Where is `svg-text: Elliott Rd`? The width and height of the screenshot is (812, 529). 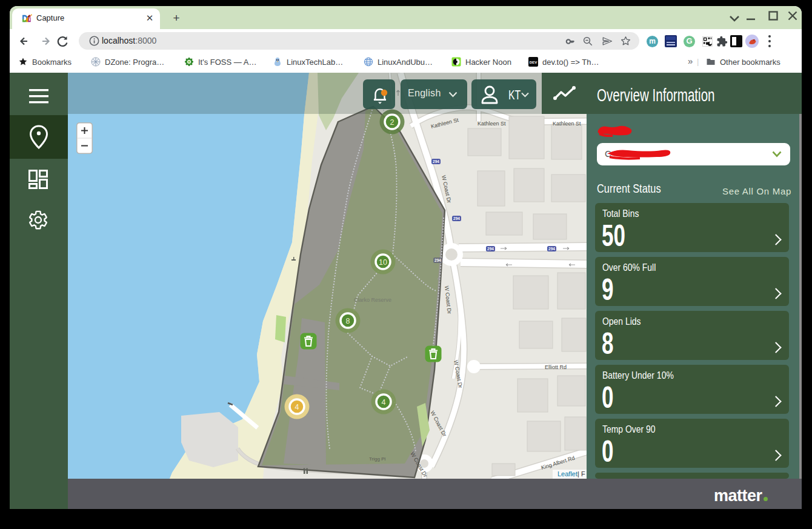
svg-text: Elliott Rd is located at coordinates (556, 367).